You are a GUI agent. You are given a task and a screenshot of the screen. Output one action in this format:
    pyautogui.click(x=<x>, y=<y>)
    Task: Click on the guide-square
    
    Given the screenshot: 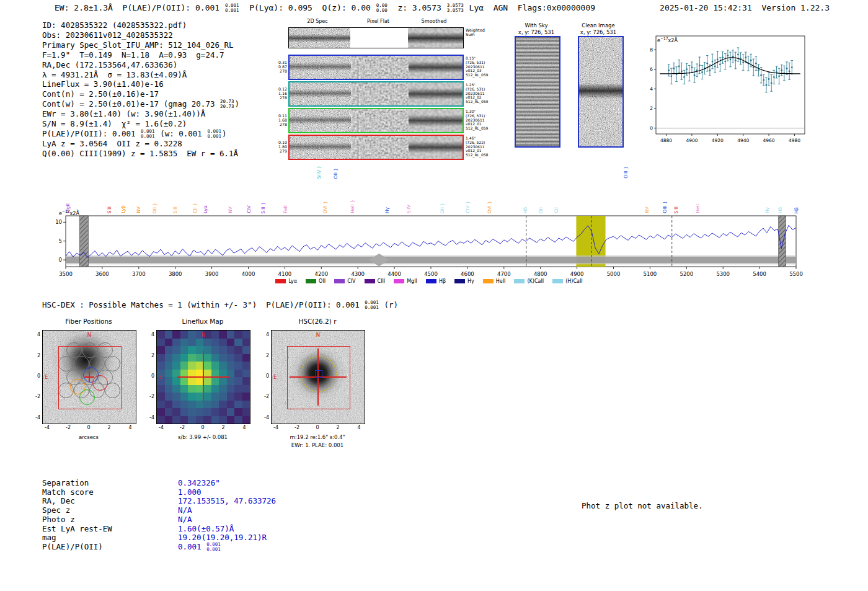 What is the action you would take?
    pyautogui.click(x=319, y=378)
    